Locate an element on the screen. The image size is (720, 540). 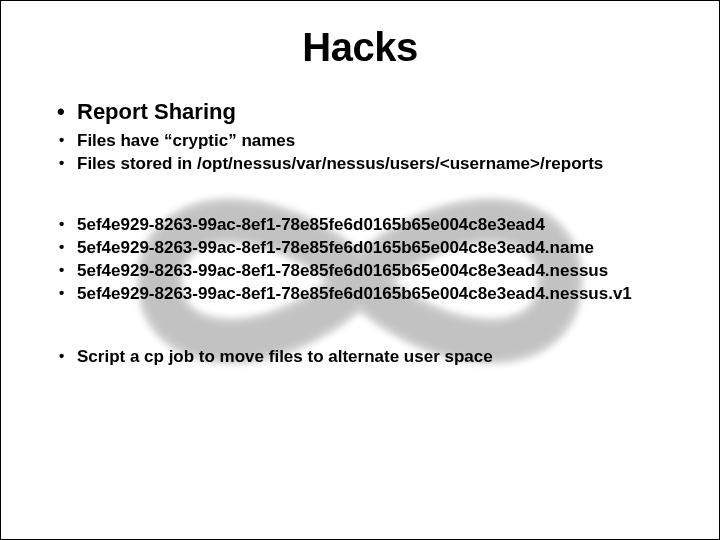
slide-title: Hacks is located at coordinates (360, 48).